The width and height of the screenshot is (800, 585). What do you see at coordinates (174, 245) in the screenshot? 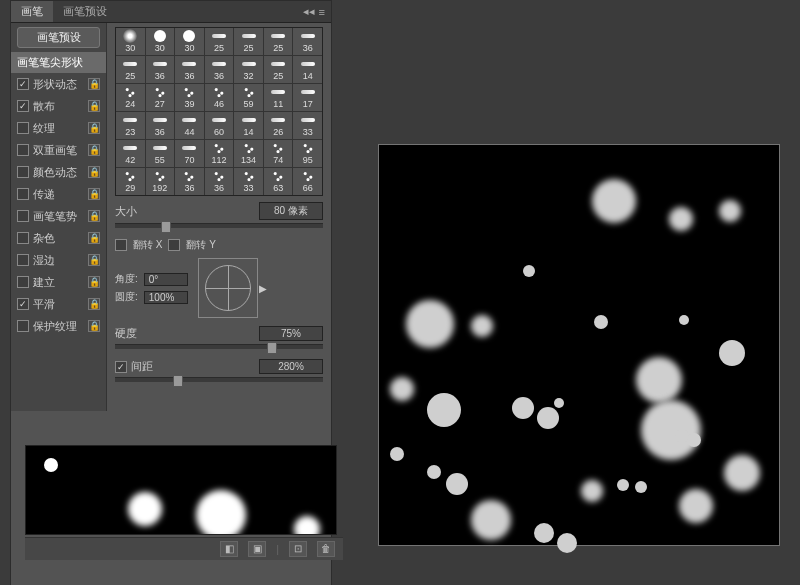
I see `flip-y-checkbox` at bounding box center [174, 245].